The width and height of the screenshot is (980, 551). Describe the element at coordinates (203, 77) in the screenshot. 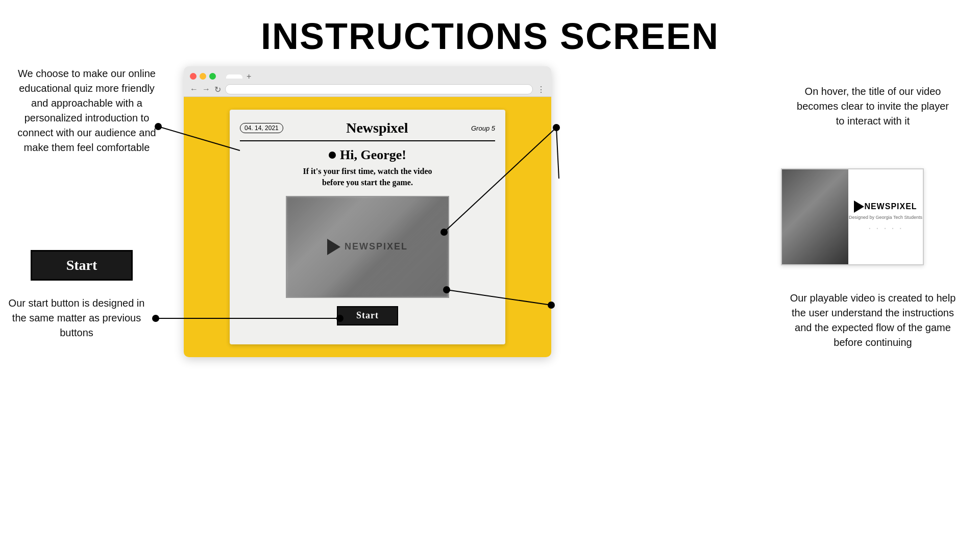

I see `traffic-light-yellow` at that location.